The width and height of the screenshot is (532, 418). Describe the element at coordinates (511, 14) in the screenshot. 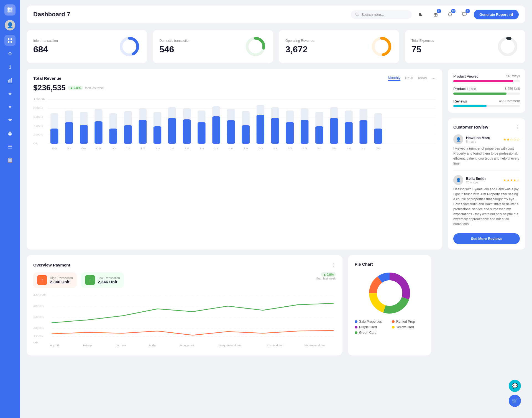

I see `report-icon` at that location.